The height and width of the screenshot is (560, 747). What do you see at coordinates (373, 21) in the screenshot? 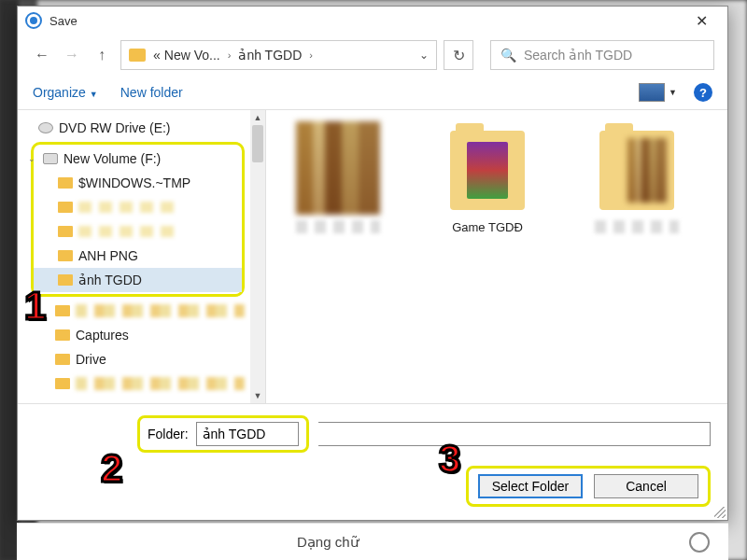
I see `titlebar: Save ✕` at bounding box center [373, 21].